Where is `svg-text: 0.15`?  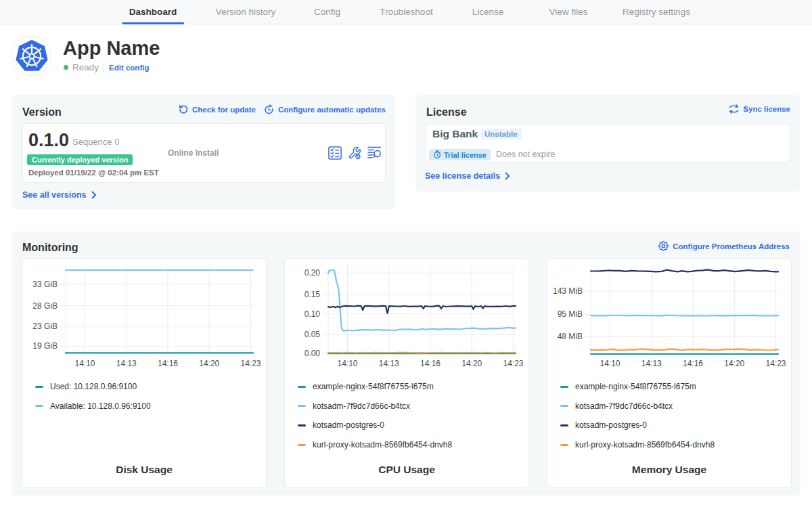 svg-text: 0.15 is located at coordinates (313, 294).